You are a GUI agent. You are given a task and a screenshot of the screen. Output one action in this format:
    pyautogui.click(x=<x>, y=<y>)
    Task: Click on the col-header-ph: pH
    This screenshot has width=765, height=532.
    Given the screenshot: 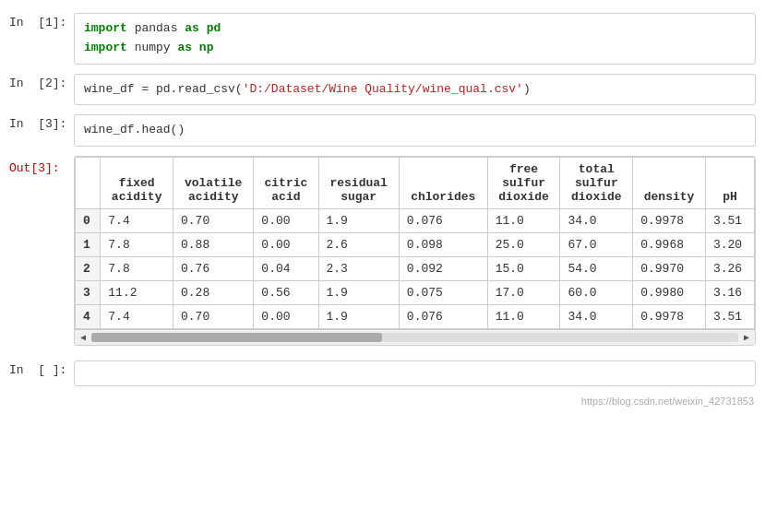 What is the action you would take?
    pyautogui.click(x=729, y=183)
    